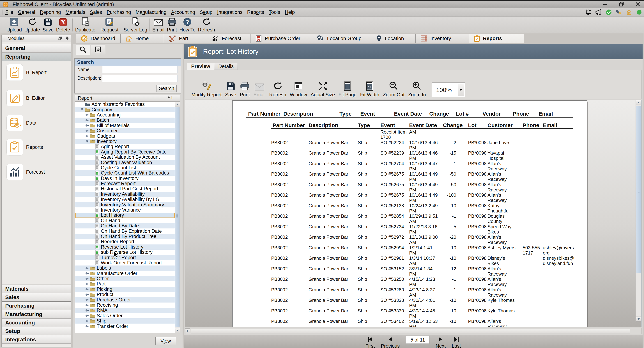 The width and height of the screenshot is (644, 348). Describe the element at coordinates (25, 147) in the screenshot. I see `module-shortcut: Reports` at that location.